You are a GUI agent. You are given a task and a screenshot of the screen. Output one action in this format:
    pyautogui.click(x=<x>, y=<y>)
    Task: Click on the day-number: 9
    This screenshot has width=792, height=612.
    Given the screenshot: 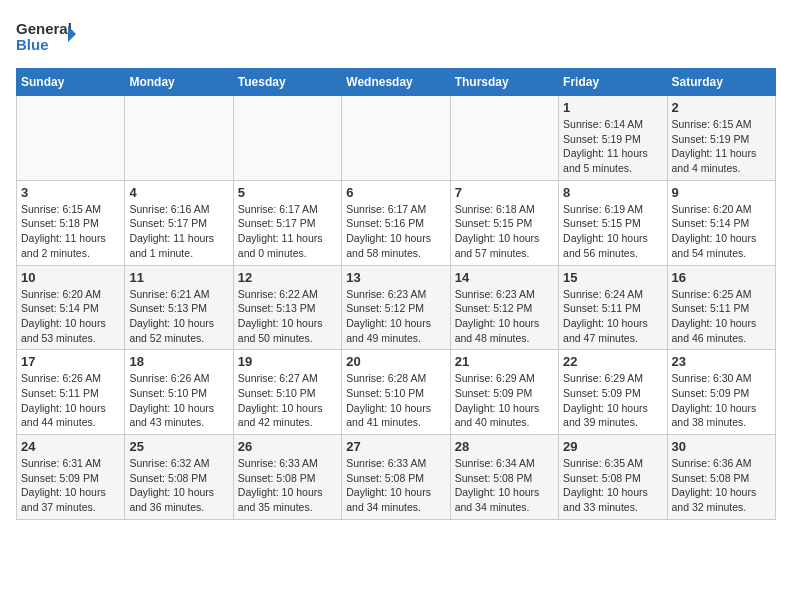 What is the action you would take?
    pyautogui.click(x=722, y=192)
    